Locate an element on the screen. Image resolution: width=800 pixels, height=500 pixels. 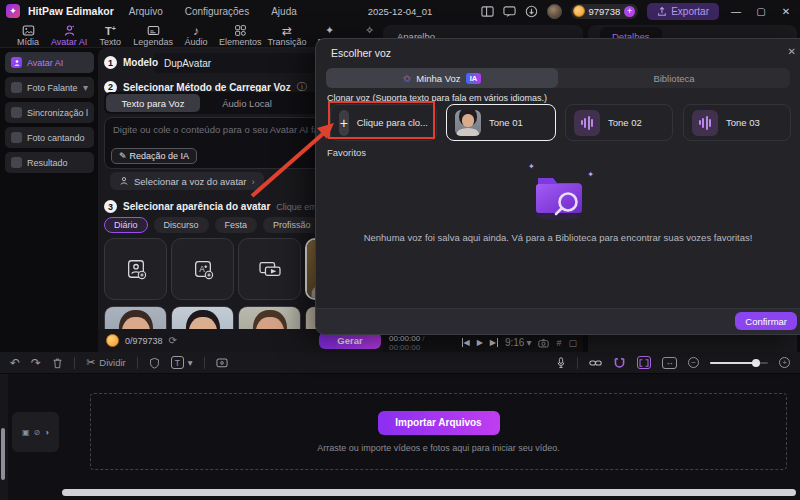
zoom-out-icon: − is located at coordinates (694, 362).